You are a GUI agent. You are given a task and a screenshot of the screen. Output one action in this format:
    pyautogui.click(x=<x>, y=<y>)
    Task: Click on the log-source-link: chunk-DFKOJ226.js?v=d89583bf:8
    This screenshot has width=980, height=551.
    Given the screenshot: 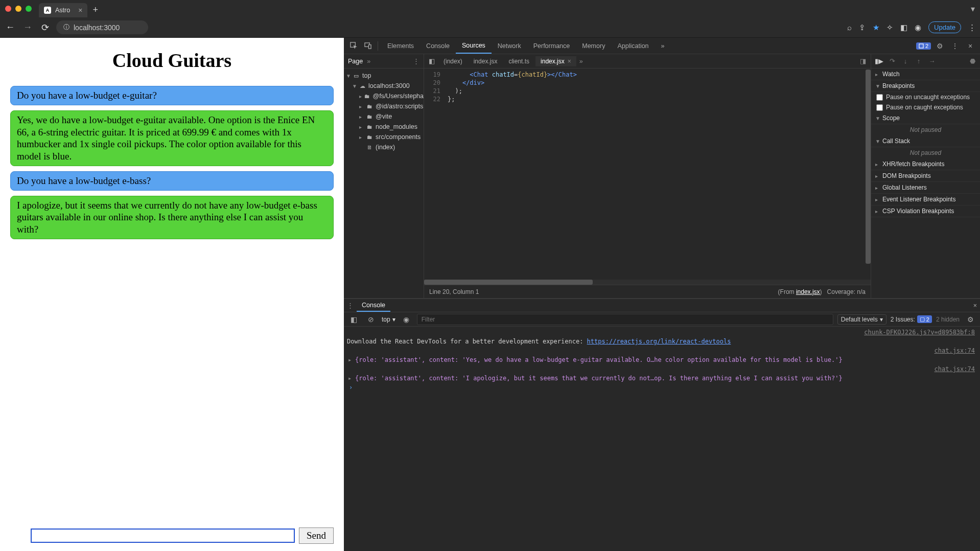 What is the action you would take?
    pyautogui.click(x=920, y=332)
    